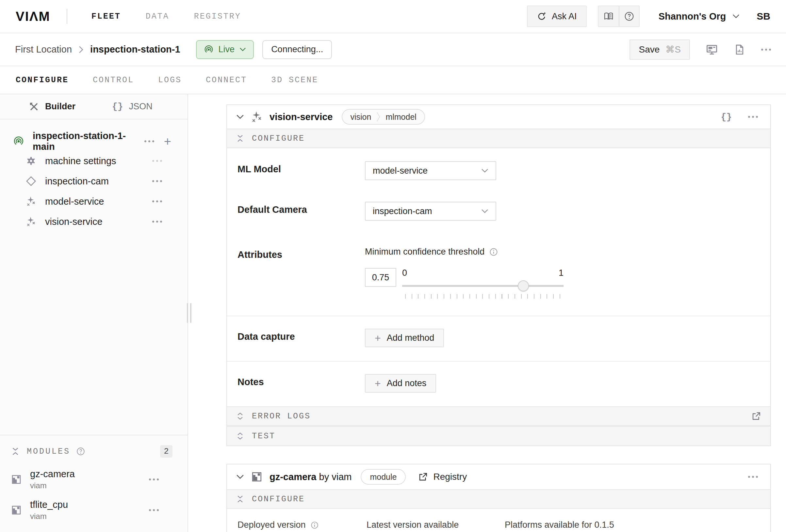 The image size is (786, 532). What do you see at coordinates (764, 16) in the screenshot?
I see `avatar: SB` at bounding box center [764, 16].